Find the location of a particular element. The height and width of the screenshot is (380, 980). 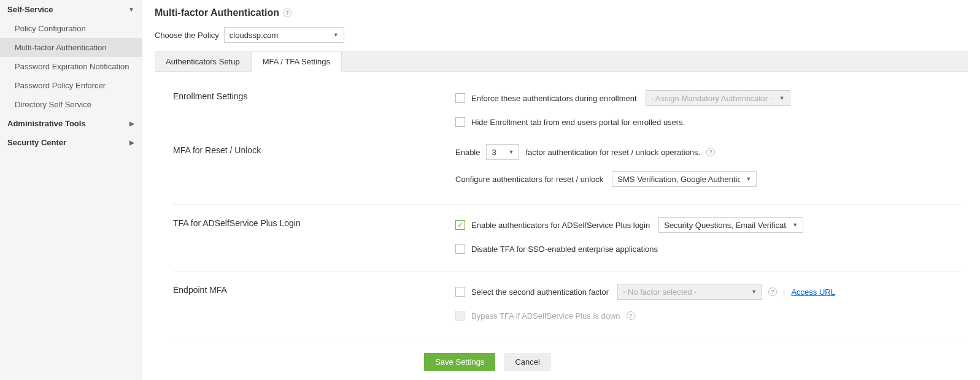

endpoint-select-label: Select the second authentication factor is located at coordinates (540, 292).